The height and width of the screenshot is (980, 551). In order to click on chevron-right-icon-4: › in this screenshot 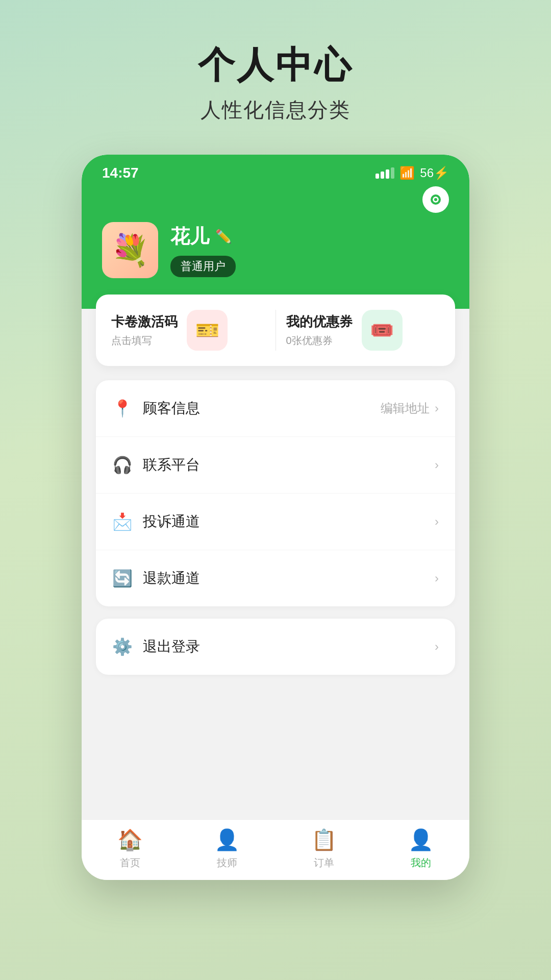, I will do `click(437, 578)`.